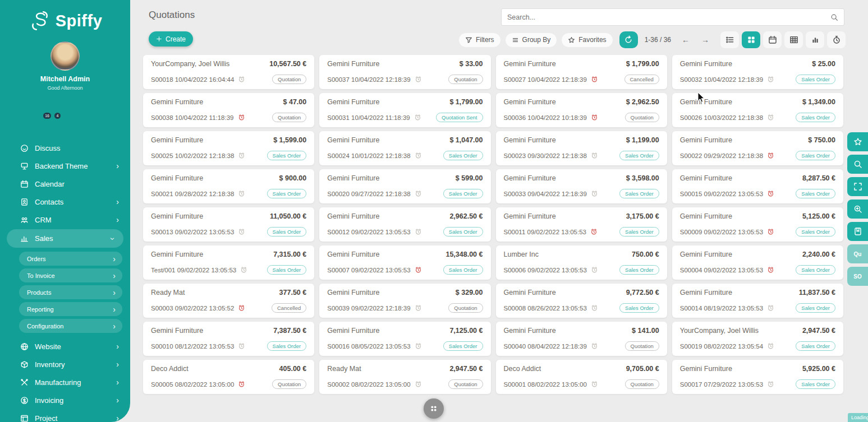 This screenshot has width=868, height=422. What do you see at coordinates (587, 40) in the screenshot?
I see `favorites-button: Favorites` at bounding box center [587, 40].